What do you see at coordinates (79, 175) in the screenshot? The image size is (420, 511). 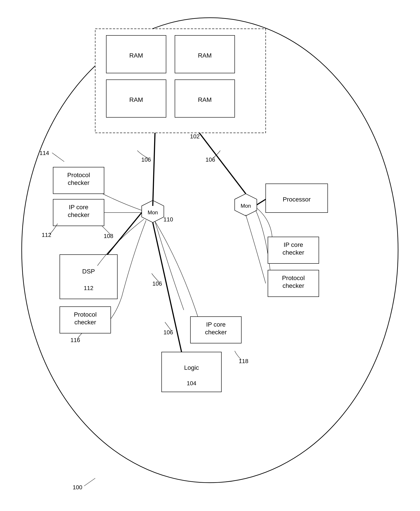 I see `protocol-checker-1-label-line1: Protocol` at bounding box center [79, 175].